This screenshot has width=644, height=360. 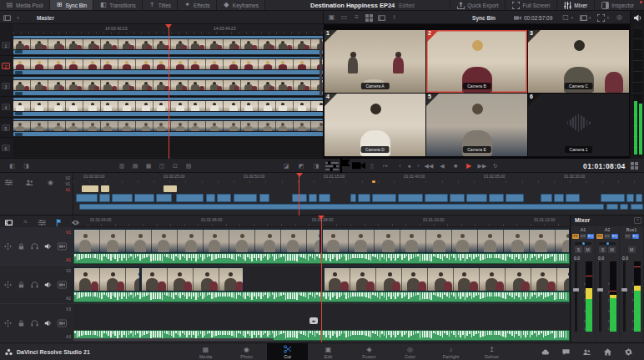 What do you see at coordinates (45, 18) in the screenshot?
I see `source-clip-label: Master` at bounding box center [45, 18].